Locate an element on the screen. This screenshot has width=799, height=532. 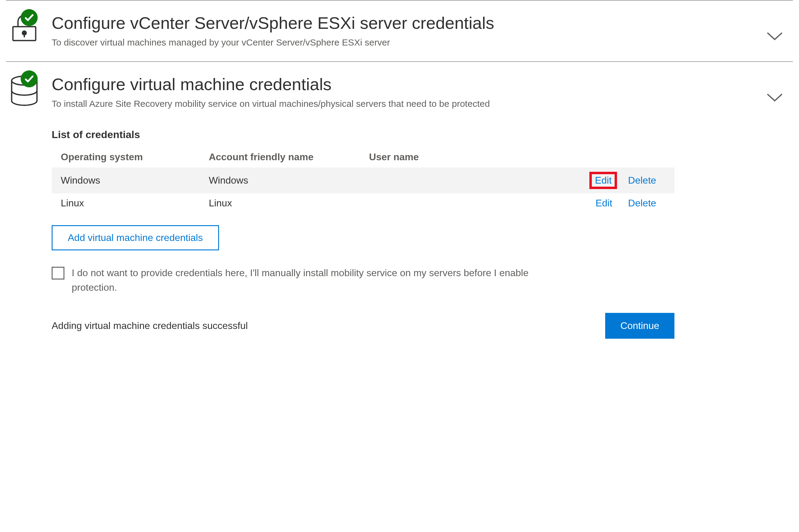
opt-out-label: I do not want to provide credentials her… is located at coordinates (315, 280).